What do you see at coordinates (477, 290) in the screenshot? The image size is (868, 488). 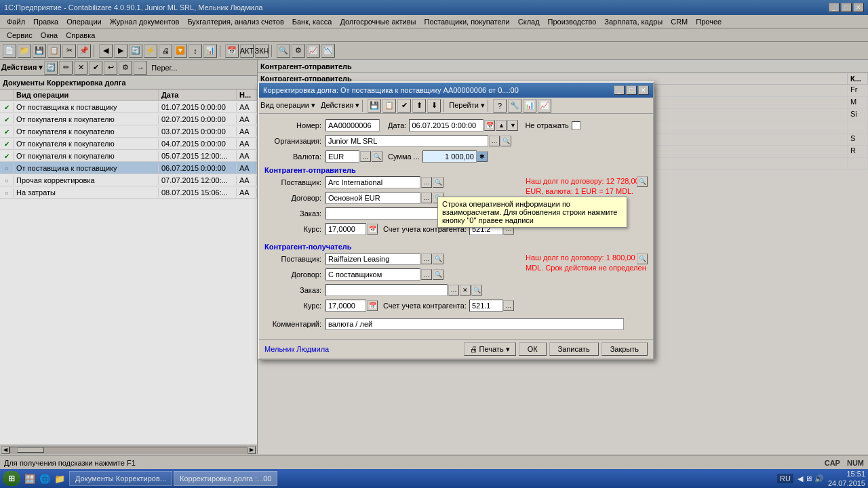 I see `receiver-order-search: 🔍` at bounding box center [477, 290].